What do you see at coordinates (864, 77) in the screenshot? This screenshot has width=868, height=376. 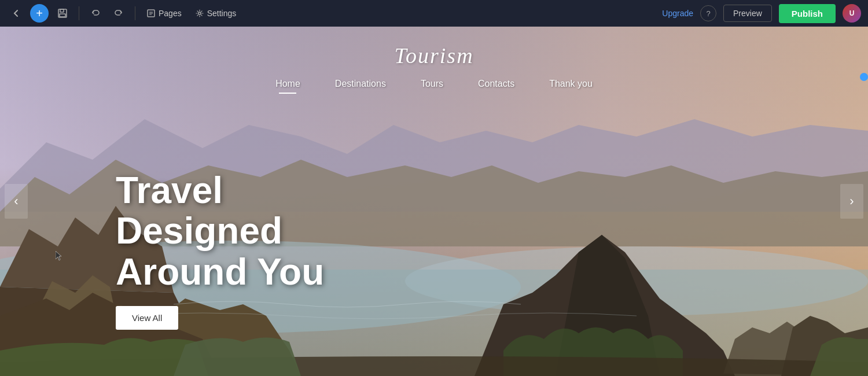 I see `blue-dot-indicator` at bounding box center [864, 77].